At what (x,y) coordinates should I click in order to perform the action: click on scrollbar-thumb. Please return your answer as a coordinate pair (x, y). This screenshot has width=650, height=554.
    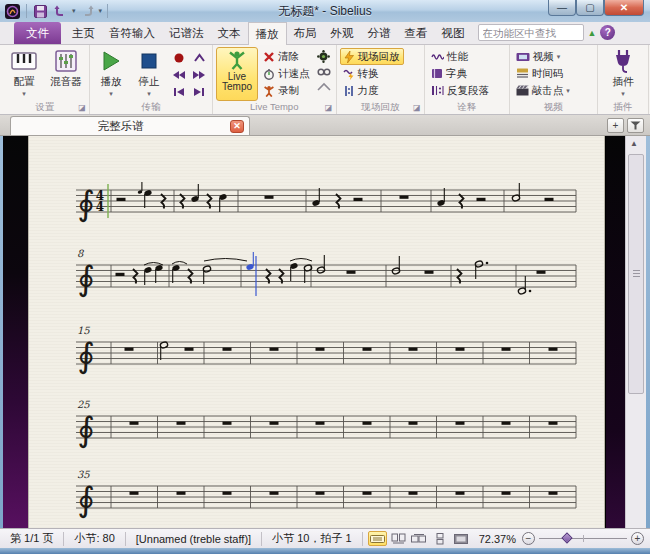
    Looking at the image, I should click on (636, 274).